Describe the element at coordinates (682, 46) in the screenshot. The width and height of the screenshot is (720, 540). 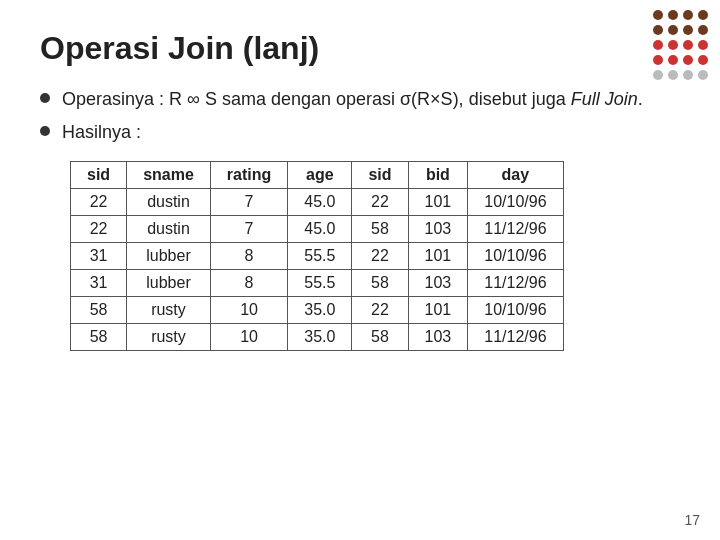
I see `decorative-dots` at that location.